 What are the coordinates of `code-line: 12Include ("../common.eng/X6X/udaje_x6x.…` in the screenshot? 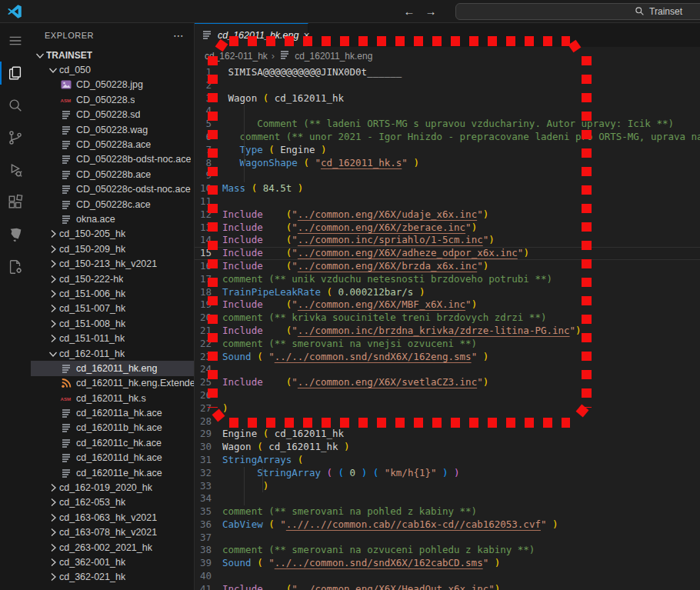 It's located at (448, 215).